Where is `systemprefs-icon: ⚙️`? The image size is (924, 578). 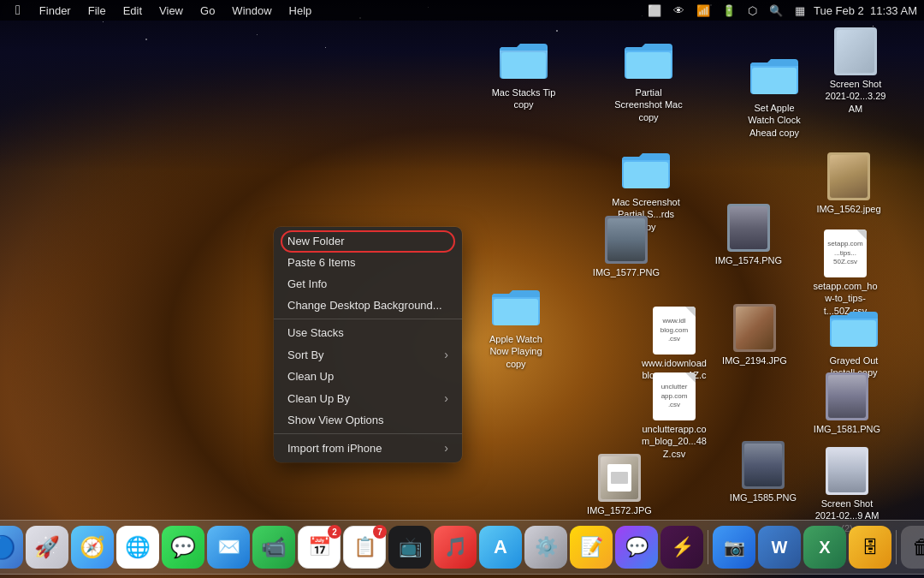
systemprefs-icon: ⚙️ is located at coordinates (546, 547).